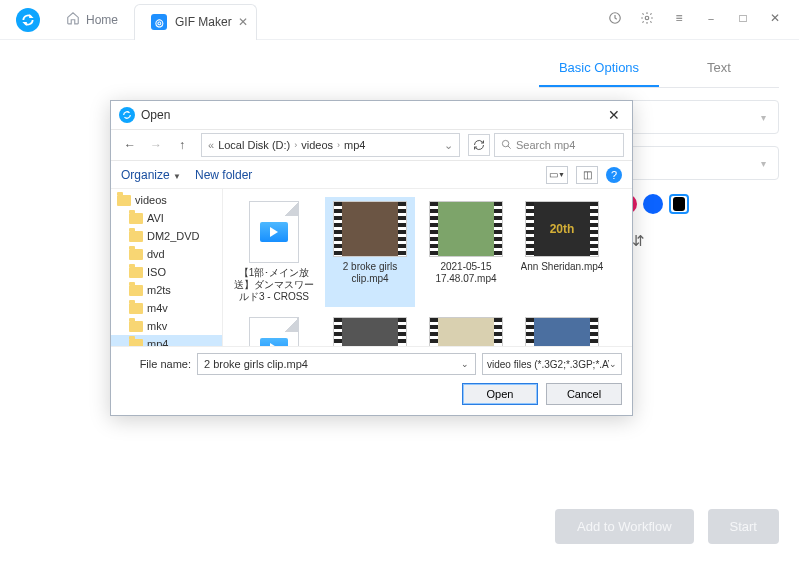 This screenshot has width=799, height=562. What do you see at coordinates (372, 175) in the screenshot?
I see `dialog-toolbar: Organize ▼ New folder ▭ ▼ ◫ ?` at bounding box center [372, 175].